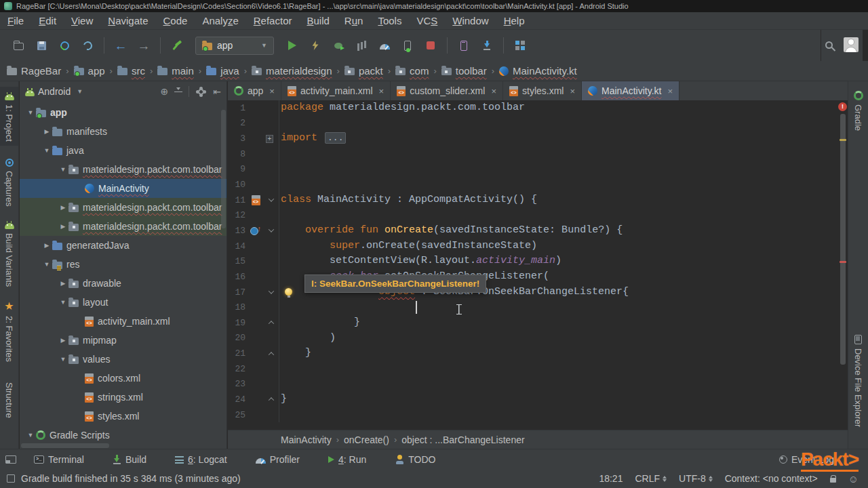  Describe the element at coordinates (11, 479) in the screenshot. I see `background-task-icon` at that location.